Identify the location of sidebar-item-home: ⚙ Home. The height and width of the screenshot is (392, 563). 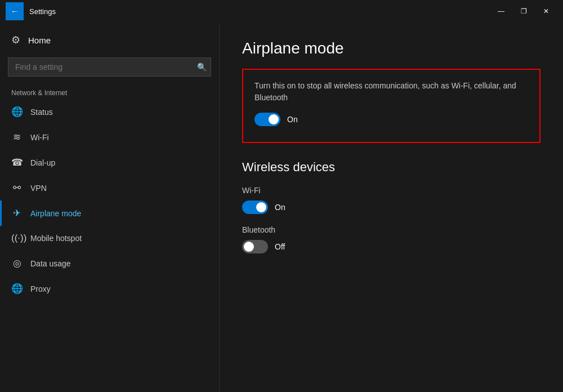
(109, 40).